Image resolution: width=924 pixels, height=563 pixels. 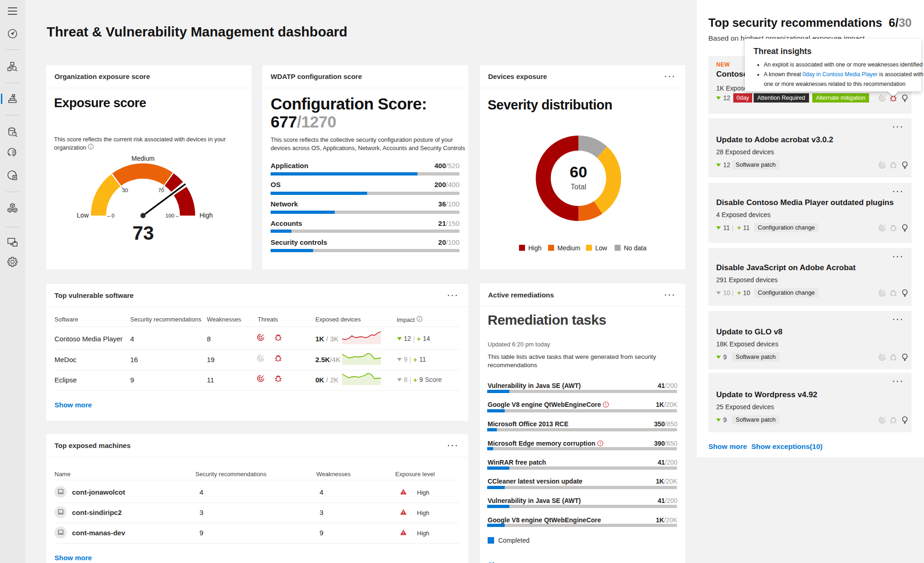 What do you see at coordinates (111, 216) in the screenshot?
I see `svg-text: – 0` at bounding box center [111, 216].